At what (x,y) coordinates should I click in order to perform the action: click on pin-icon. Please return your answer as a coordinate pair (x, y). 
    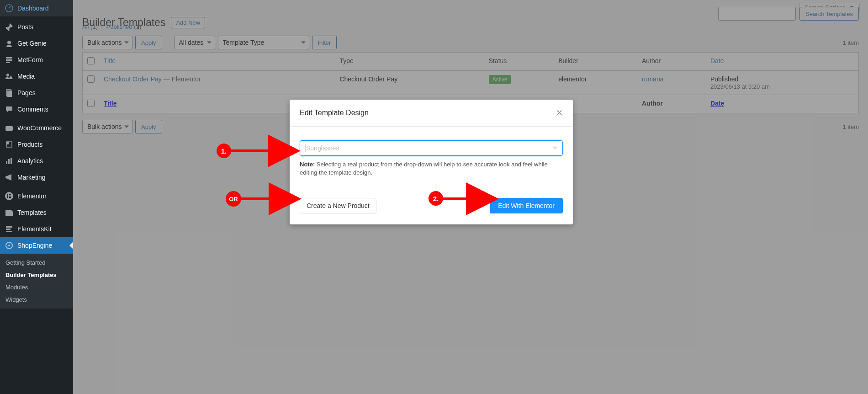
    Looking at the image, I should click on (9, 27).